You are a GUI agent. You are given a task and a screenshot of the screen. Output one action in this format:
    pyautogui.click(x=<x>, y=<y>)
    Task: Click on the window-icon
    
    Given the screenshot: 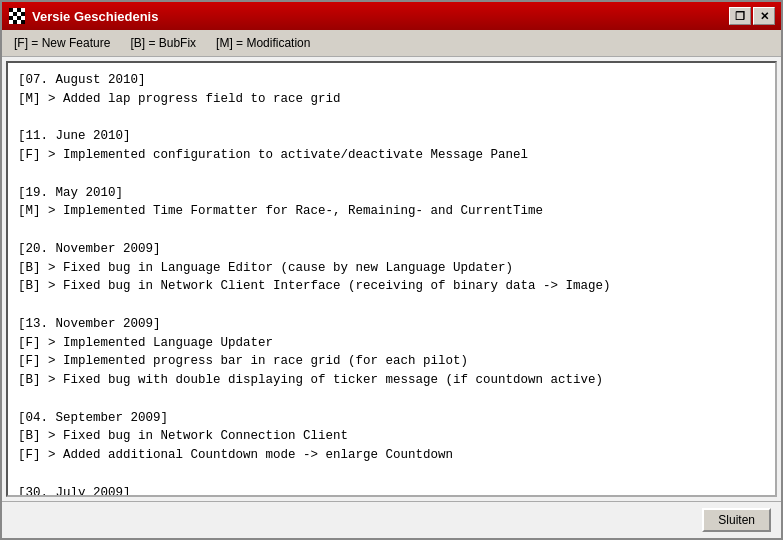 What is the action you would take?
    pyautogui.click(x=17, y=16)
    